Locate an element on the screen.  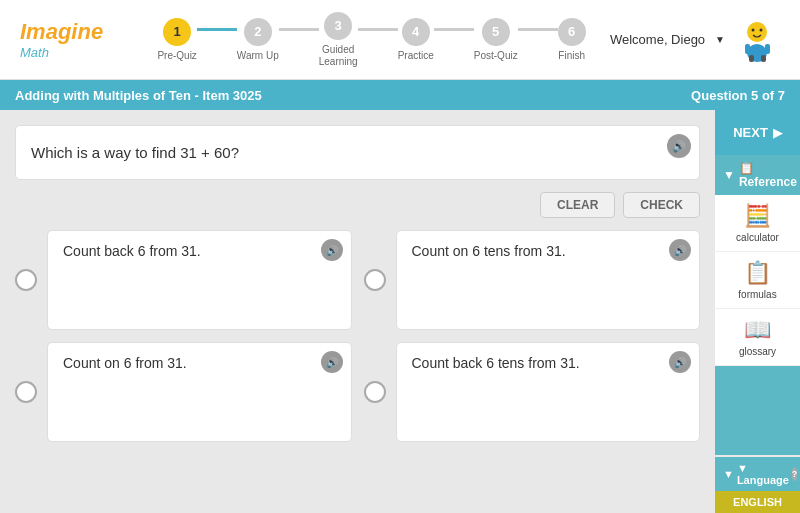
step-group-3: 3 GuidedLearning is located at coordinates (358, 40).